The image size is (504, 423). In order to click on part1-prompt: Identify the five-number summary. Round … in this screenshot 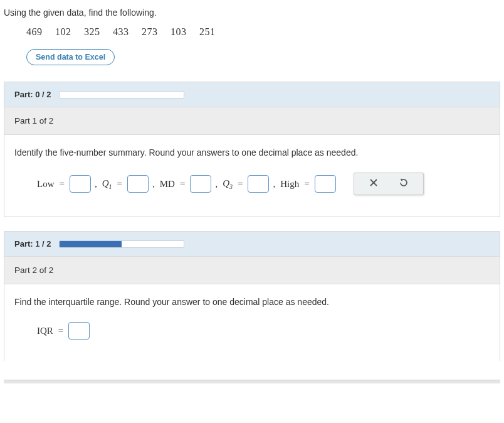, I will do `click(252, 153)`.